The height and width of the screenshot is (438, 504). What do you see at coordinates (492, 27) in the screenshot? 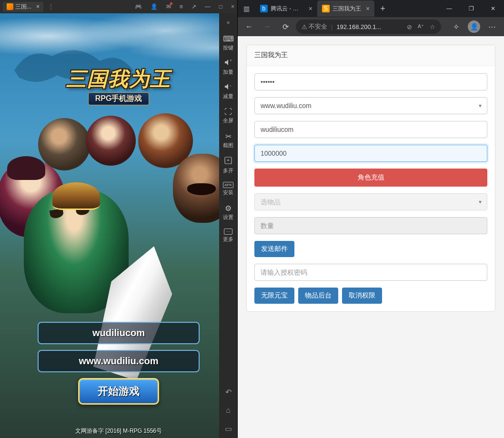
I see `menu-button: ⋯` at bounding box center [492, 27].